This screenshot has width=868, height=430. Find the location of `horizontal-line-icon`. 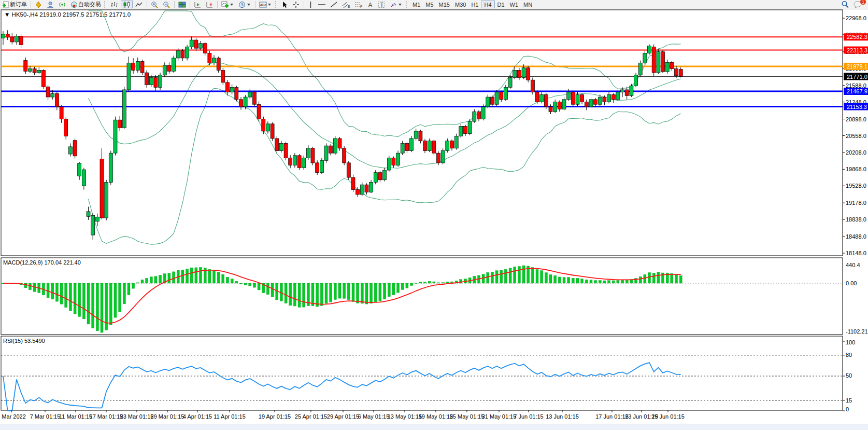

horizontal-line-icon is located at coordinates (322, 5).